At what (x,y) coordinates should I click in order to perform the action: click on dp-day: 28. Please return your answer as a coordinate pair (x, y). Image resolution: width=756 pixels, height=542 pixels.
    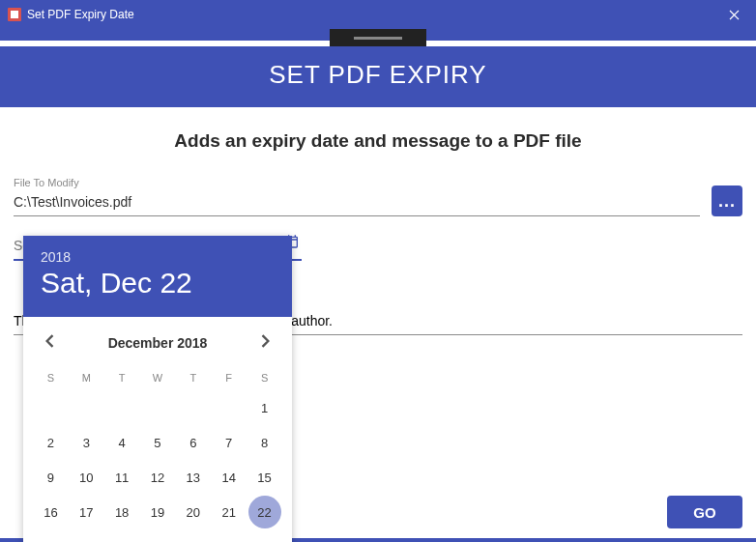
    Looking at the image, I should click on (229, 536).